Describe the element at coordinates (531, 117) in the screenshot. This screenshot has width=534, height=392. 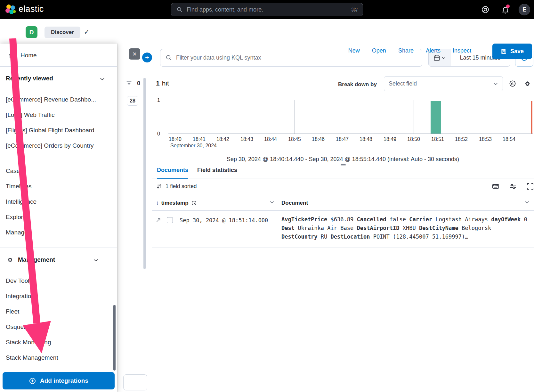
I see `current-time-marker` at that location.